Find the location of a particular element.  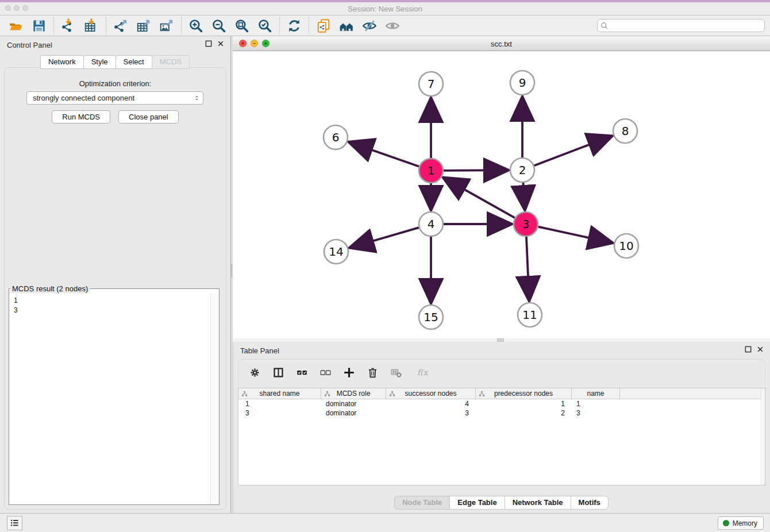

task-history-button is located at coordinates (15, 523).